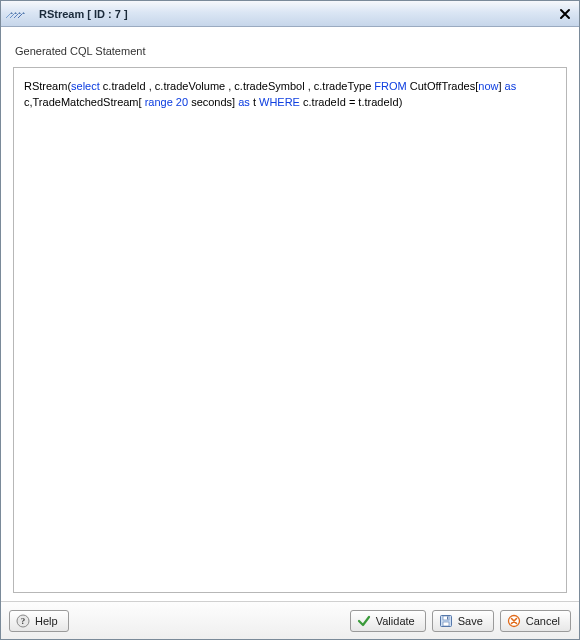  I want to click on cql-text: seconds], so click(213, 102).